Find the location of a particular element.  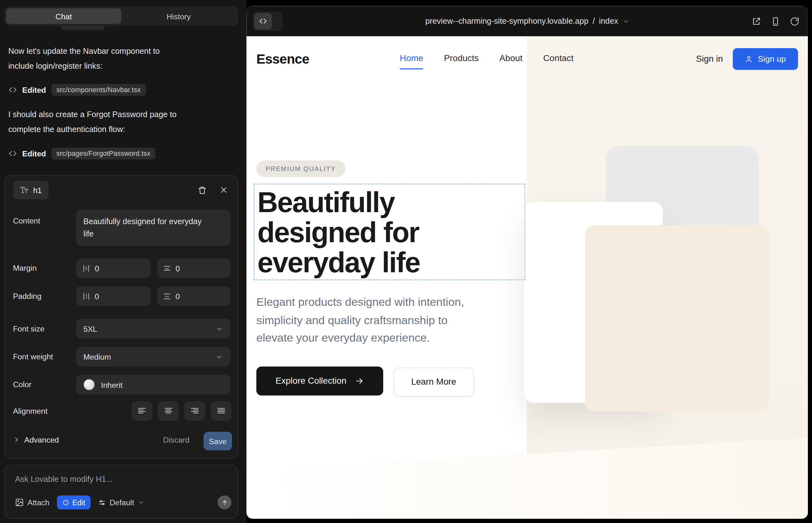

edit-mode-button: Edit is located at coordinates (73, 503).